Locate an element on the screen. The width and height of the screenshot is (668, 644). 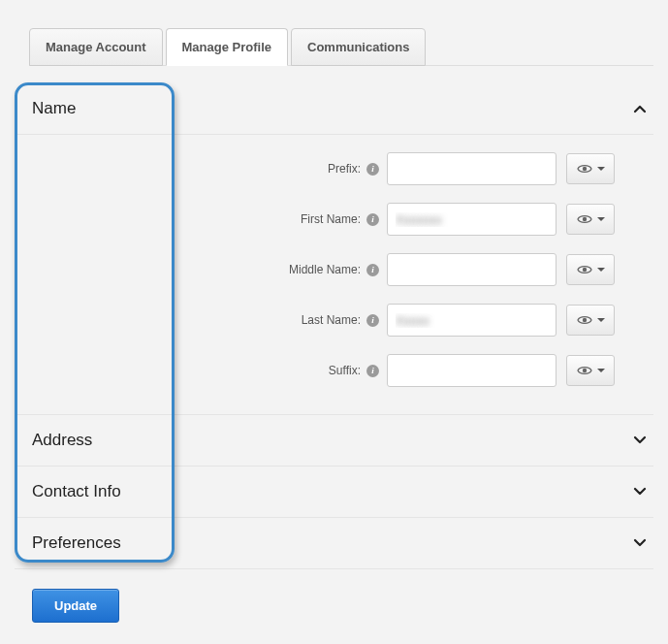
update-button: Update is located at coordinates (76, 605).